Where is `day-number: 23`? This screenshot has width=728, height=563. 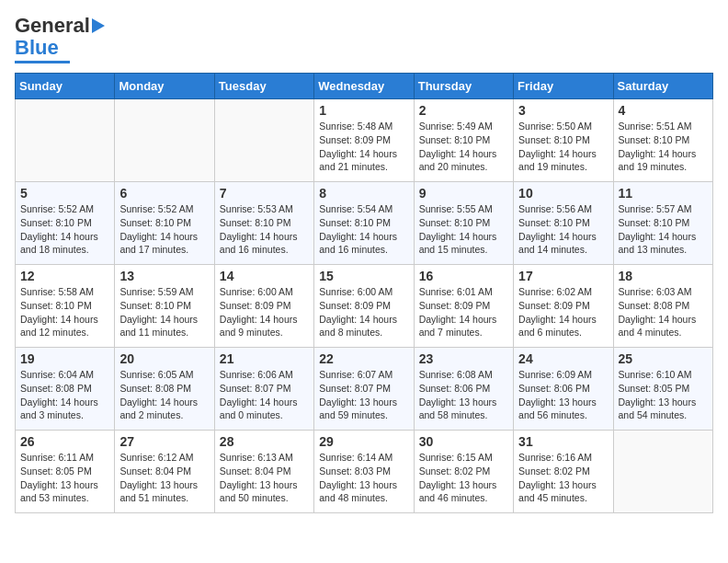
day-number: 23 is located at coordinates (463, 359).